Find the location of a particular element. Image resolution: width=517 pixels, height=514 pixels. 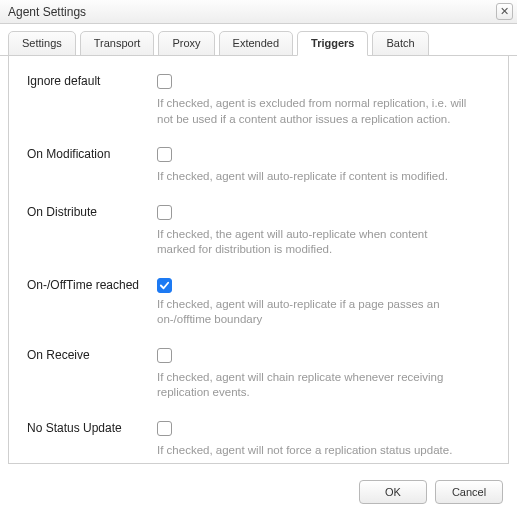

checkbox-on-receive is located at coordinates (164, 356).